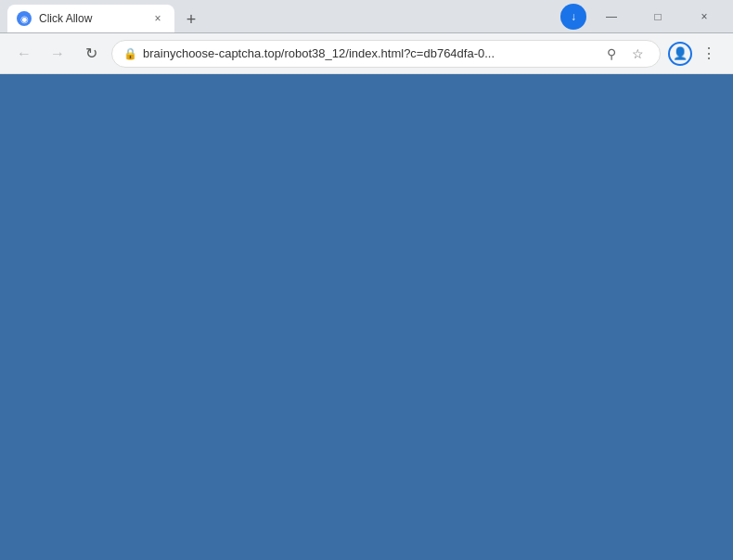  What do you see at coordinates (91, 54) in the screenshot?
I see `reload-button: ↻` at bounding box center [91, 54].